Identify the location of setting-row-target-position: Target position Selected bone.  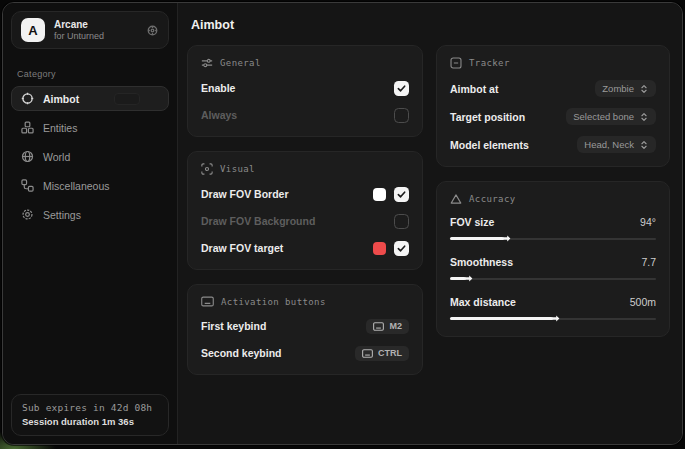
(553, 116).